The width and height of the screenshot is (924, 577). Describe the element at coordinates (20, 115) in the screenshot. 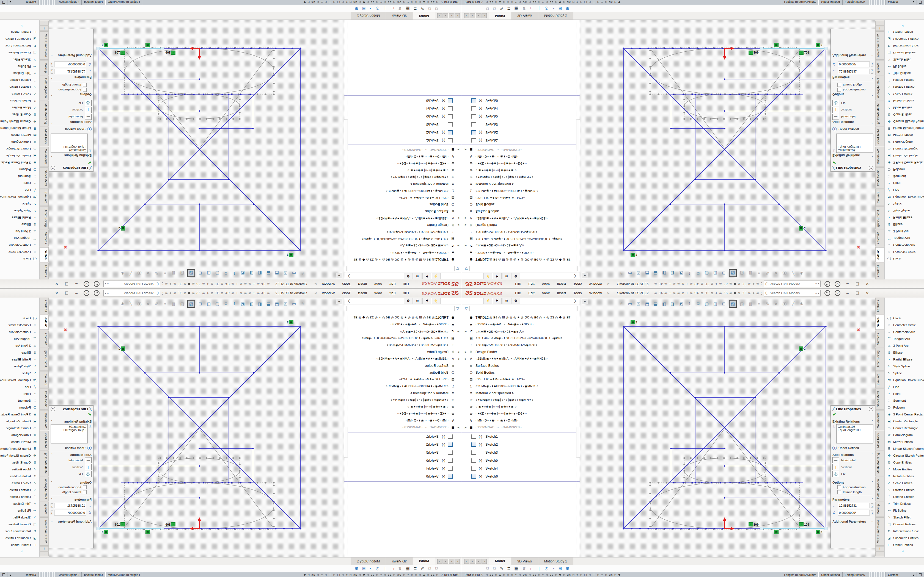

I see `sketch-tool-item: ⧉ Copy Entities` at that location.